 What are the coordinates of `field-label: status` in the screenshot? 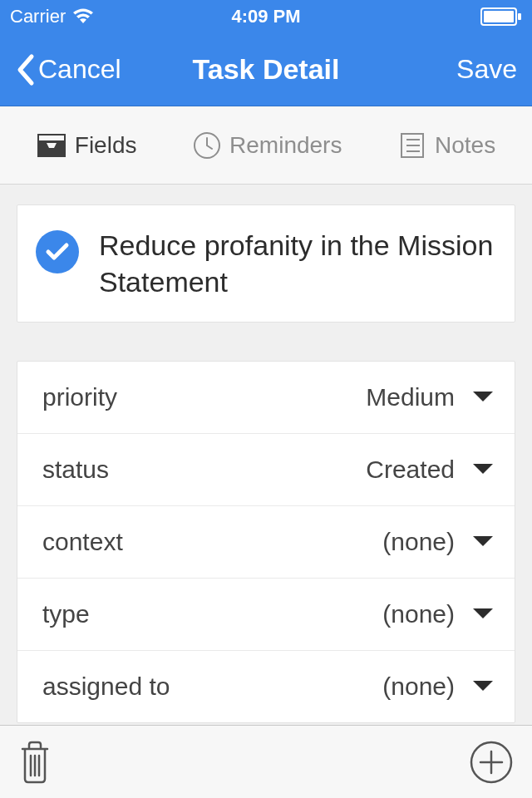 It's located at (204, 470).